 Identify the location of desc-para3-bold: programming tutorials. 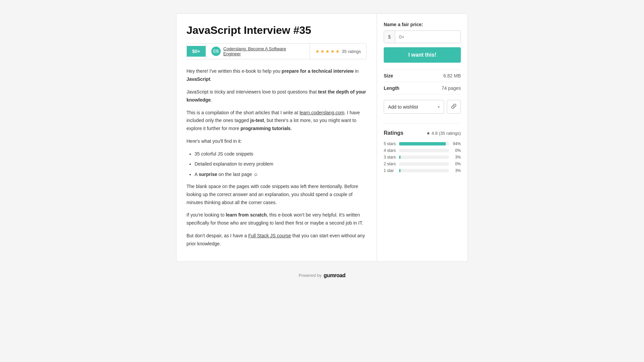
(266, 128).